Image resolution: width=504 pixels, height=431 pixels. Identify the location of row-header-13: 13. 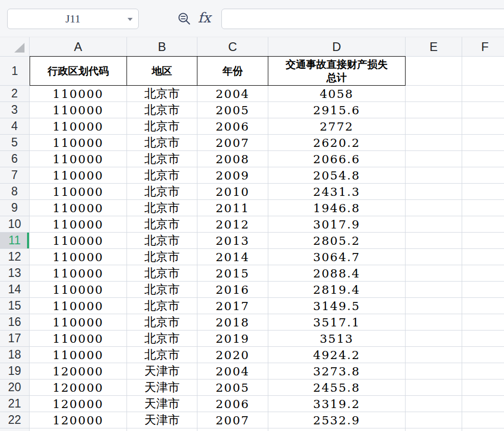
(15, 273).